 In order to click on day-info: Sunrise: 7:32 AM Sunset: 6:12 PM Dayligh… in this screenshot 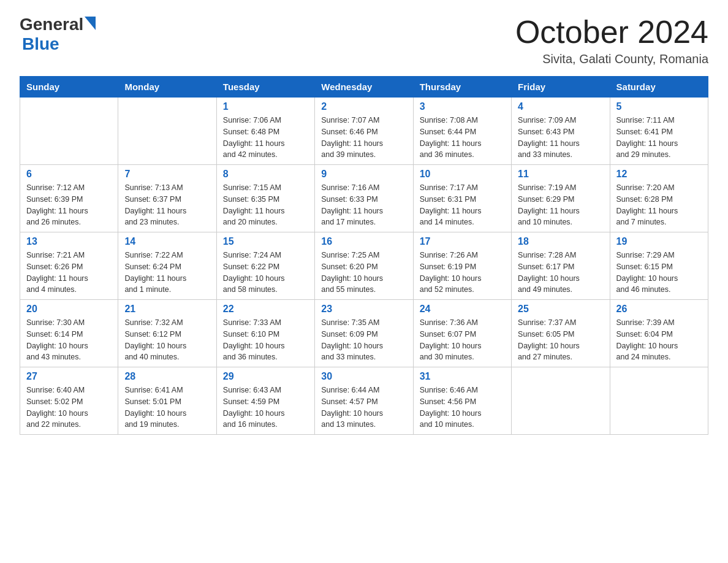, I will do `click(167, 340)`.